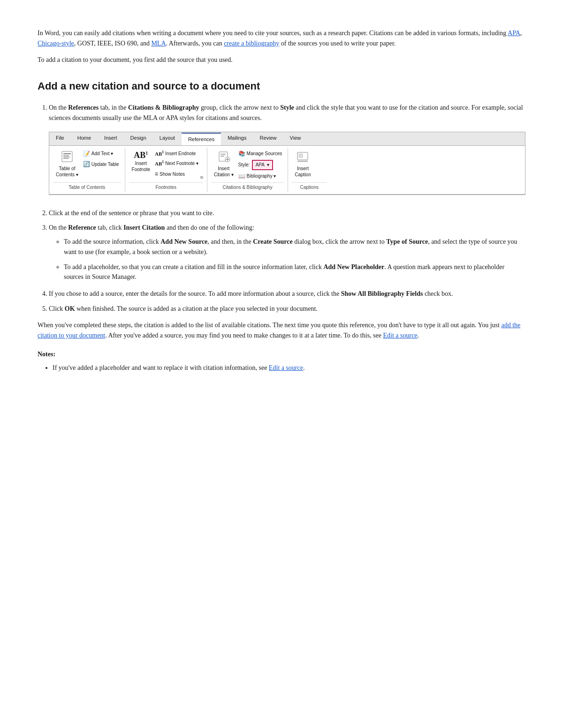 Image resolution: width=563 pixels, height=728 pixels. I want to click on show-notes-button: ≡ Show Notes, so click(176, 174).